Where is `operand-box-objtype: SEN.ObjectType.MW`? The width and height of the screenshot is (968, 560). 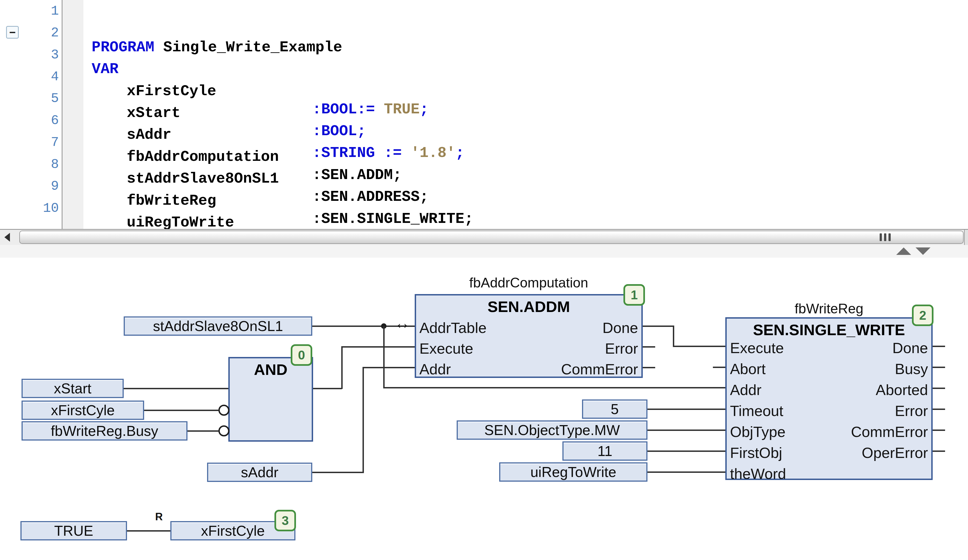 operand-box-objtype: SEN.ObjectType.MW is located at coordinates (552, 430).